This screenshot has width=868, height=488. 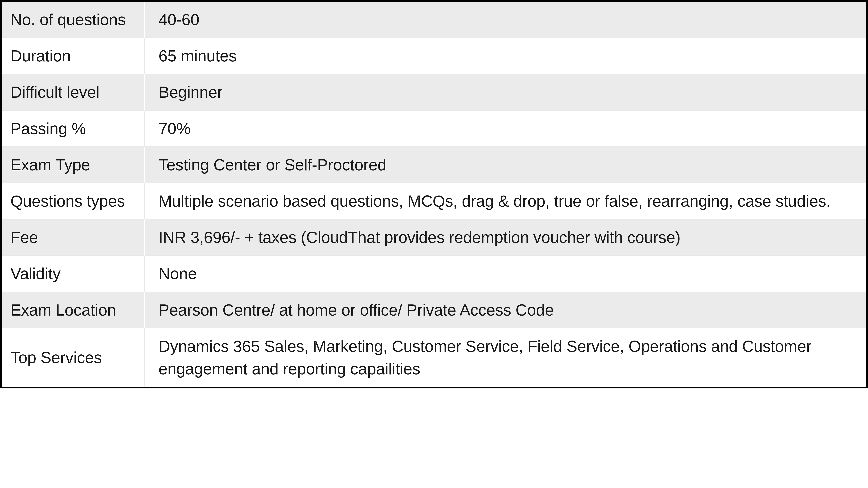 What do you see at coordinates (505, 273) in the screenshot?
I see `row-value: None` at bounding box center [505, 273].